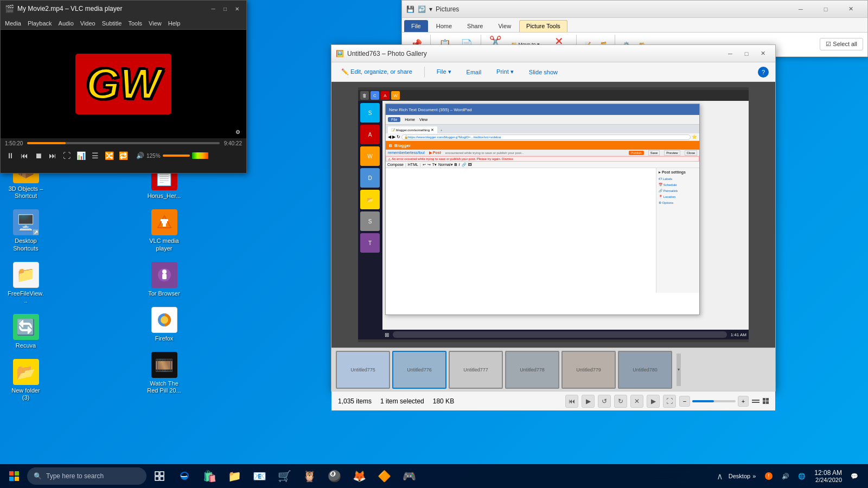  Describe the element at coordinates (164, 280) in the screenshot. I see `desktop-icon-tor-browser: Tor Browser` at that location.